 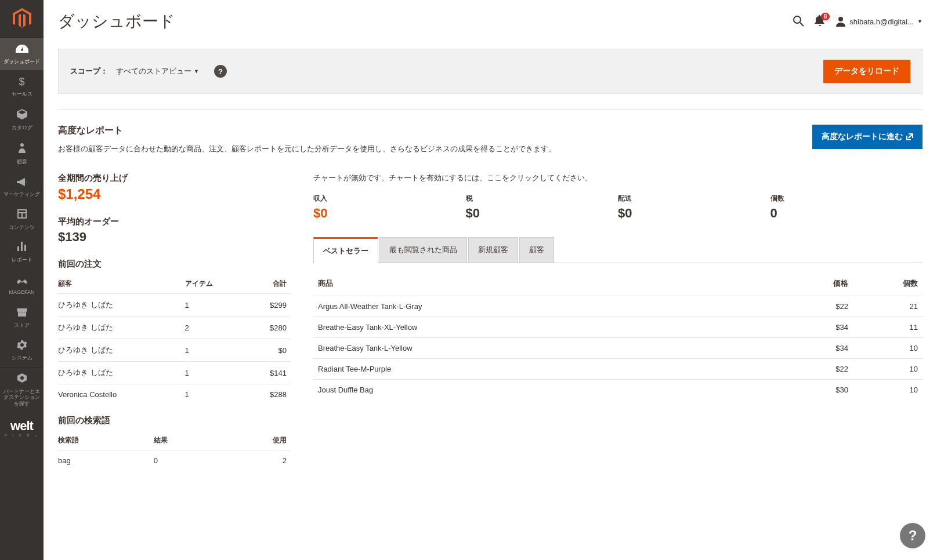 What do you see at coordinates (307, 149) in the screenshot?
I see `adv-report-desc: お客様の顧客データに合わせた動的な商品、注文、顧客レポートを元にした分析データを…` at bounding box center [307, 149].